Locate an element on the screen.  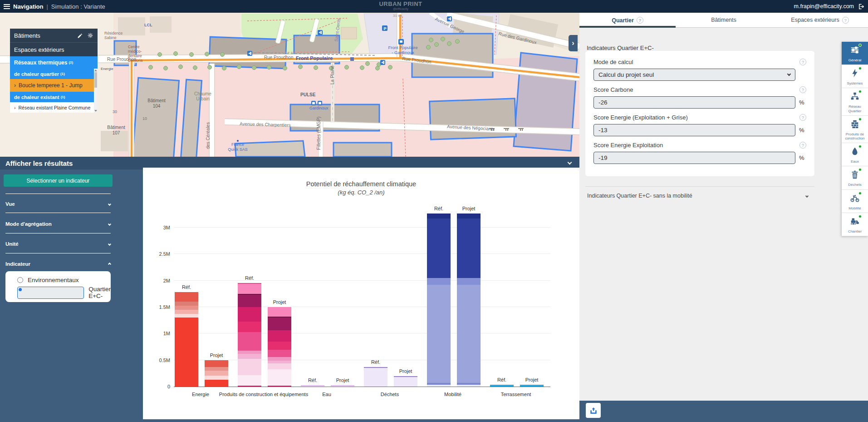
layer-row-reseaux-thermiques: Réseaux thermiques(2) is located at coordinates (54, 63).